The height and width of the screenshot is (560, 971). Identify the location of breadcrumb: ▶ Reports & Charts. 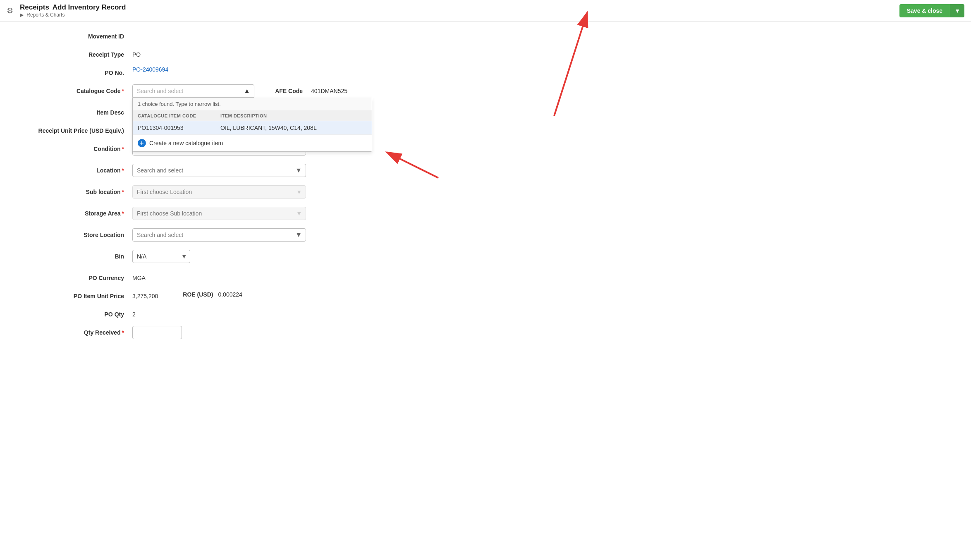
(73, 15).